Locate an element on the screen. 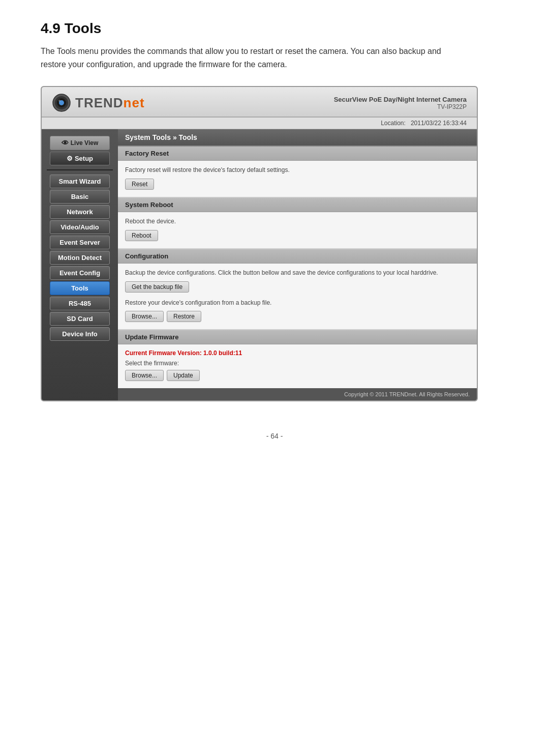 The image size is (549, 756). location-label: Location: is located at coordinates (393, 123).